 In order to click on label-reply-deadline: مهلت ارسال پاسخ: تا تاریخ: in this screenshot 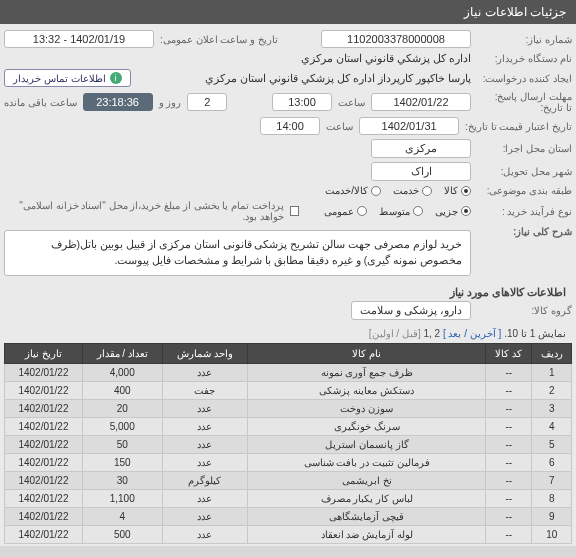, I will do `click(524, 102)`.